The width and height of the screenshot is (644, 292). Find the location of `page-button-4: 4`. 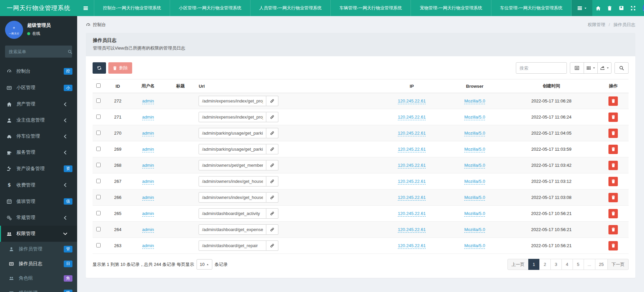

page-button-4: 4 is located at coordinates (567, 265).